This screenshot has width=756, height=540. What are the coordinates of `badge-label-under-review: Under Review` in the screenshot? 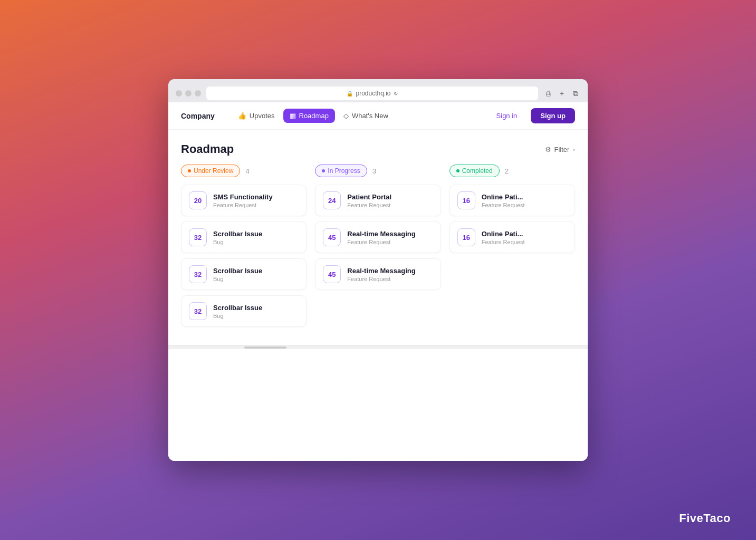 It's located at (213, 171).